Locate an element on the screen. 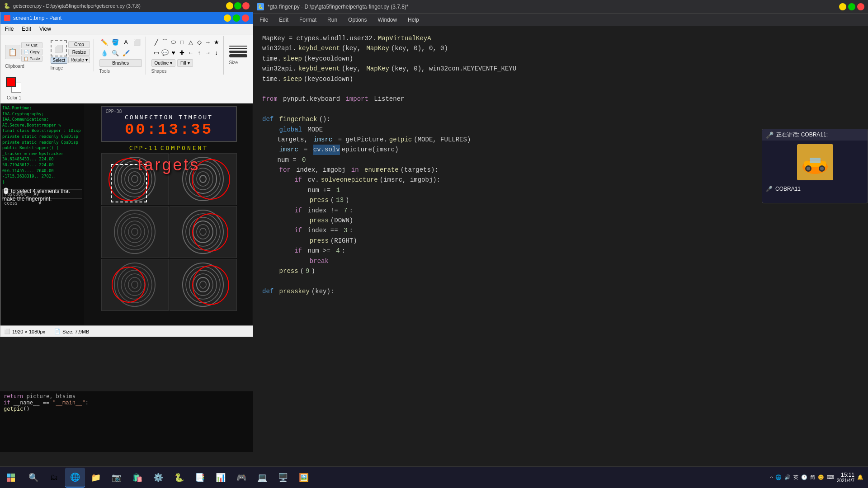 The height and width of the screenshot is (488, 868). paint-close-btn is located at coordinates (245, 18).